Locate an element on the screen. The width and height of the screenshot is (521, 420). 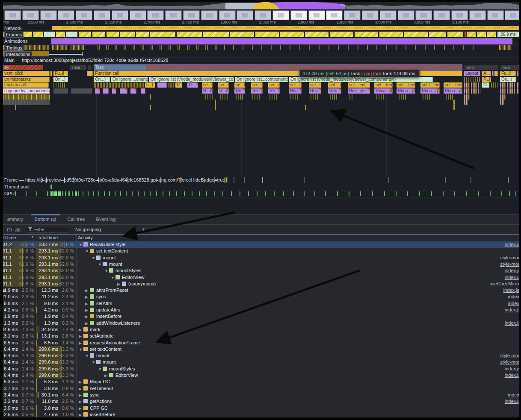
activity-label: insertBefore is located at coordinates (103, 414).